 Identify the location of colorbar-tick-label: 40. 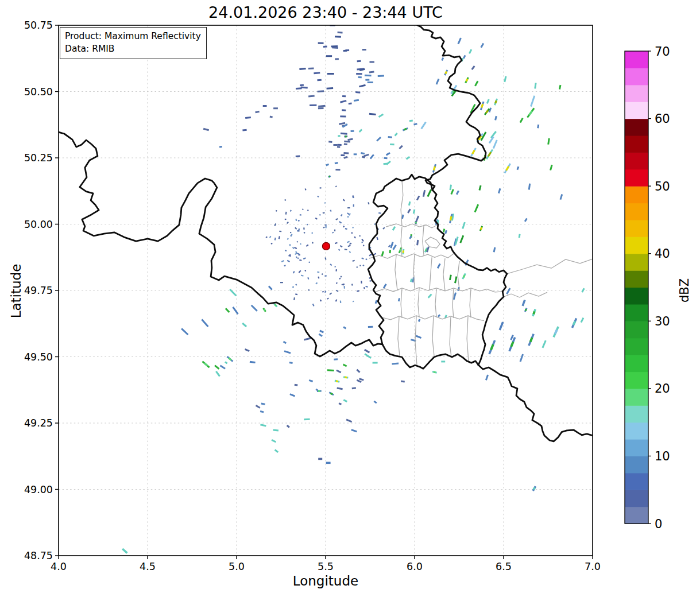
(663, 254).